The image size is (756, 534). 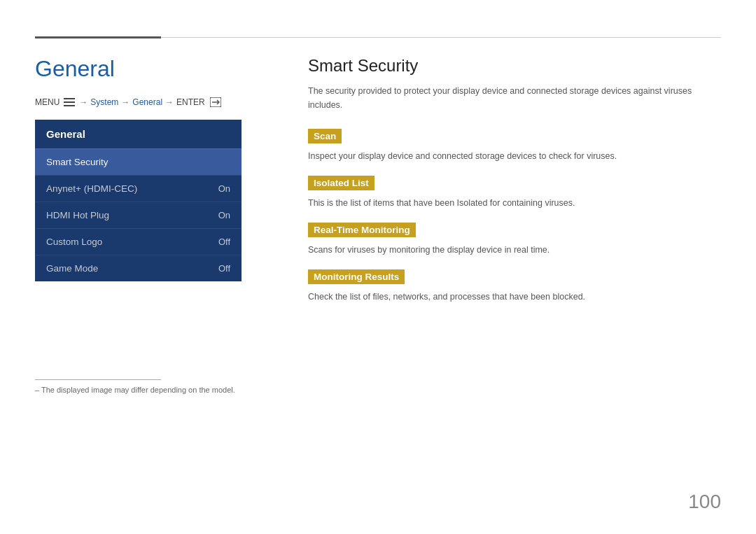 What do you see at coordinates (342, 183) in the screenshot?
I see `subsection-heading-isolated-list: Isolated List` at bounding box center [342, 183].